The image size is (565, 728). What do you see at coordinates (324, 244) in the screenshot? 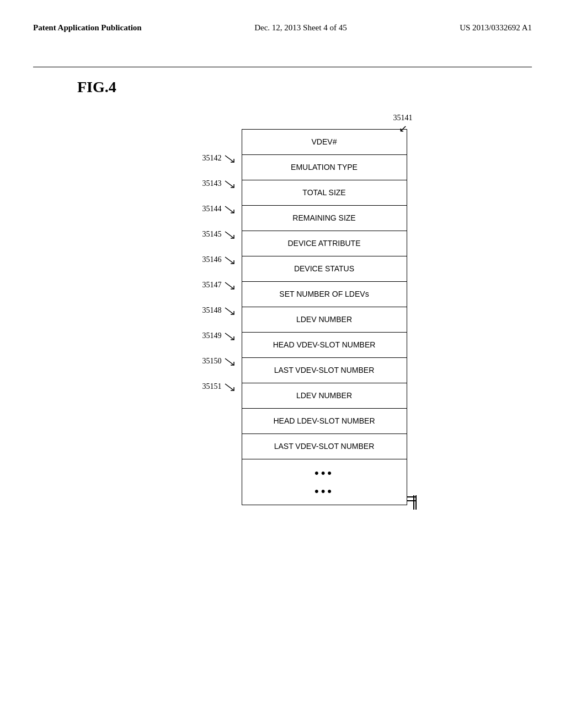
I see `table-row-device-attribute: DEVICE ATTRIBUTE` at bounding box center [324, 244].